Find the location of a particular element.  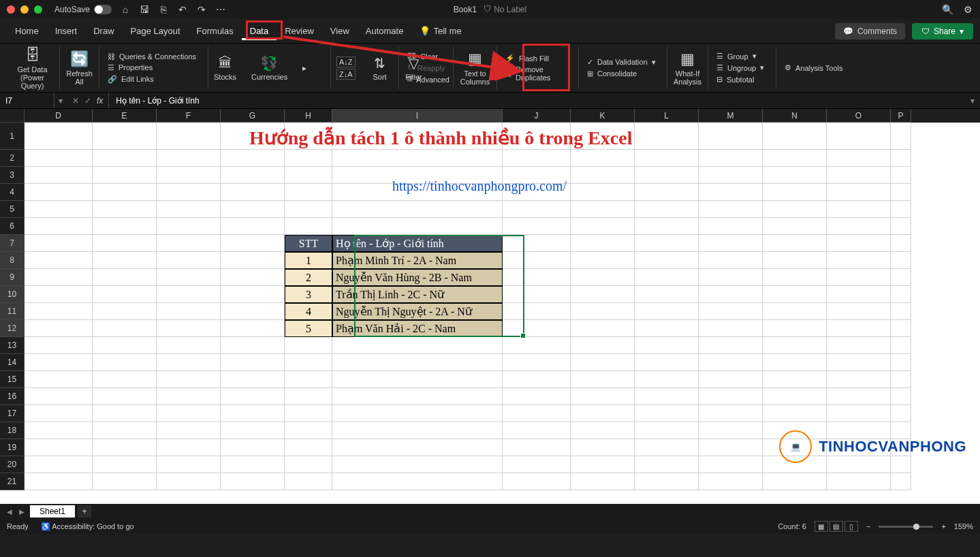

share-button: 🛡 Share ▾ is located at coordinates (943, 31).